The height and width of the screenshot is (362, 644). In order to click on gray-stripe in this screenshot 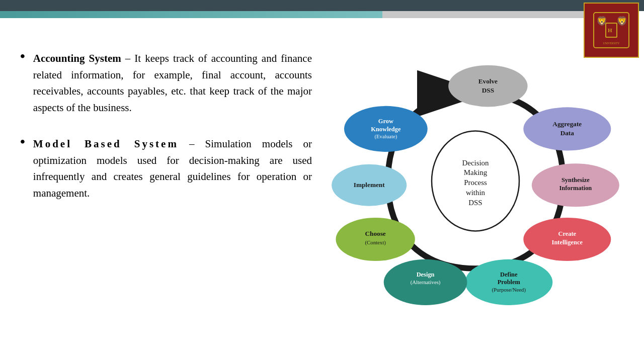, I will do `click(483, 15)`.